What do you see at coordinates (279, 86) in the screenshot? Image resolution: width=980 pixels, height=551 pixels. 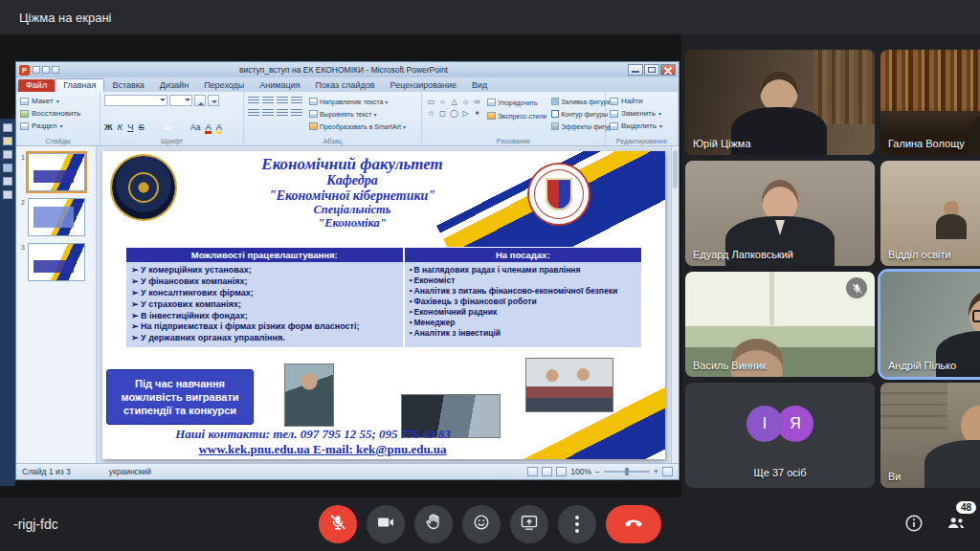 I see `ppt-tab-animations: Анимация` at bounding box center [279, 86].